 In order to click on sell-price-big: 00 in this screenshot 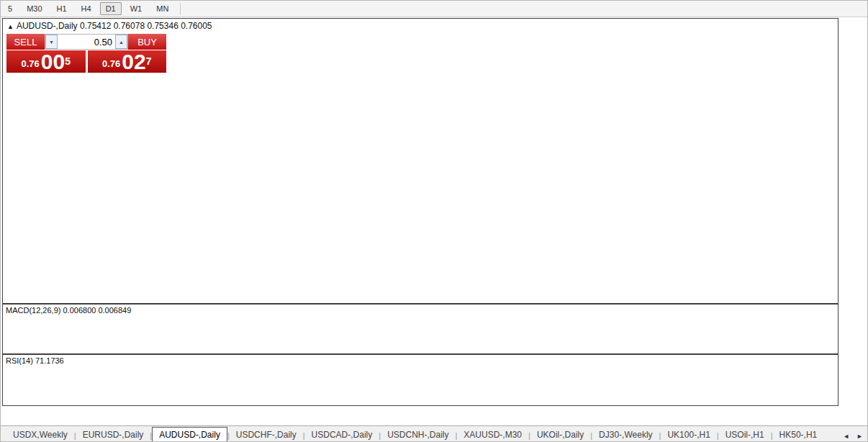, I will do `click(53, 62)`.